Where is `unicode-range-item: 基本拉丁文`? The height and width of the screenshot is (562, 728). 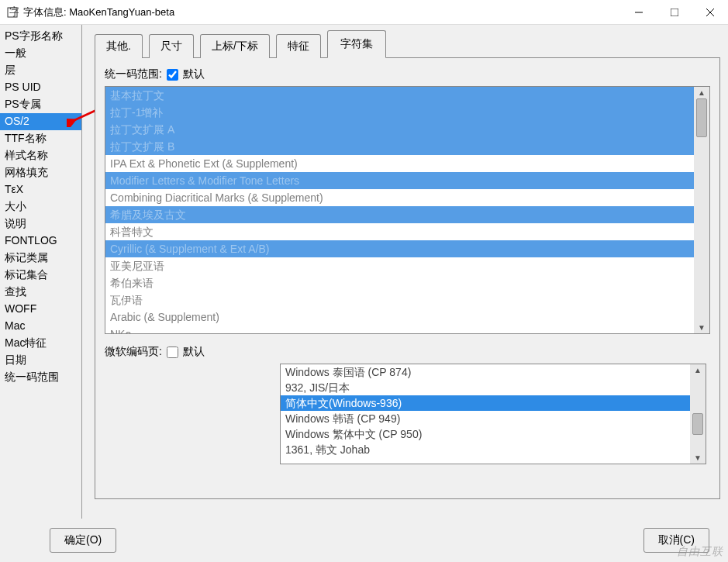
unicode-range-item: 基本拉丁文 is located at coordinates (400, 95).